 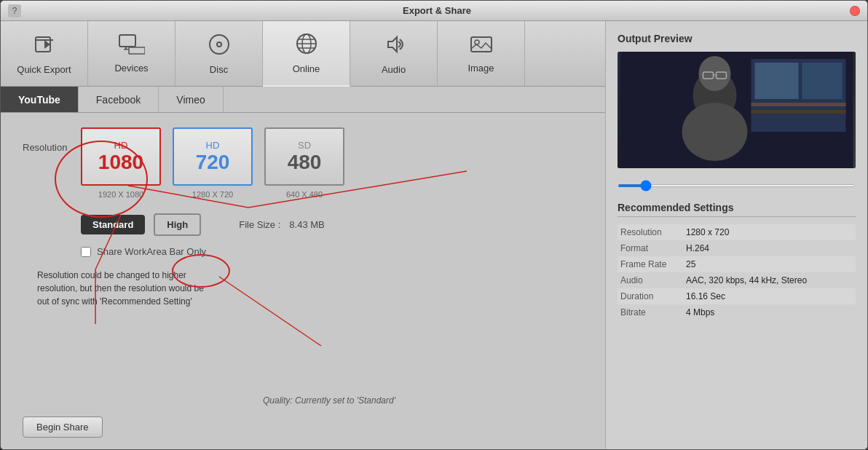 I want to click on output-preview-image, so click(x=737, y=110).